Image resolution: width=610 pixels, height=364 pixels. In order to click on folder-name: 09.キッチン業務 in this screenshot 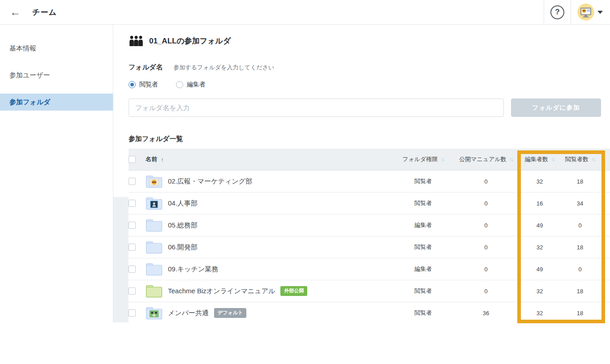, I will do `click(193, 270)`.